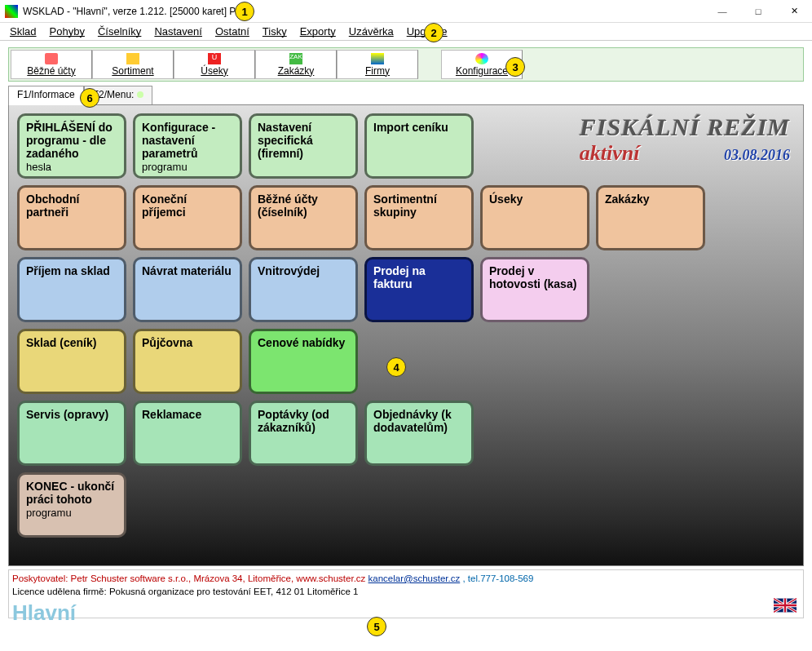 The image size is (812, 651). Describe the element at coordinates (758, 11) in the screenshot. I see `window-controls: — □ ✕` at that location.